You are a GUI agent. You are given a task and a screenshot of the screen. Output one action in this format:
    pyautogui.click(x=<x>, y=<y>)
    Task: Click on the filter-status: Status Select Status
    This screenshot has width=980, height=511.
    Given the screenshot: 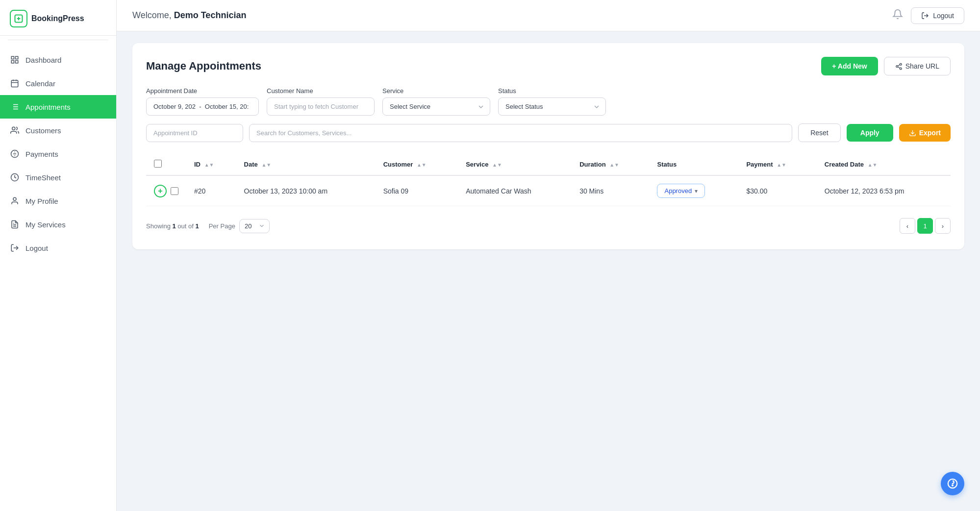 What is the action you would take?
    pyautogui.click(x=552, y=101)
    